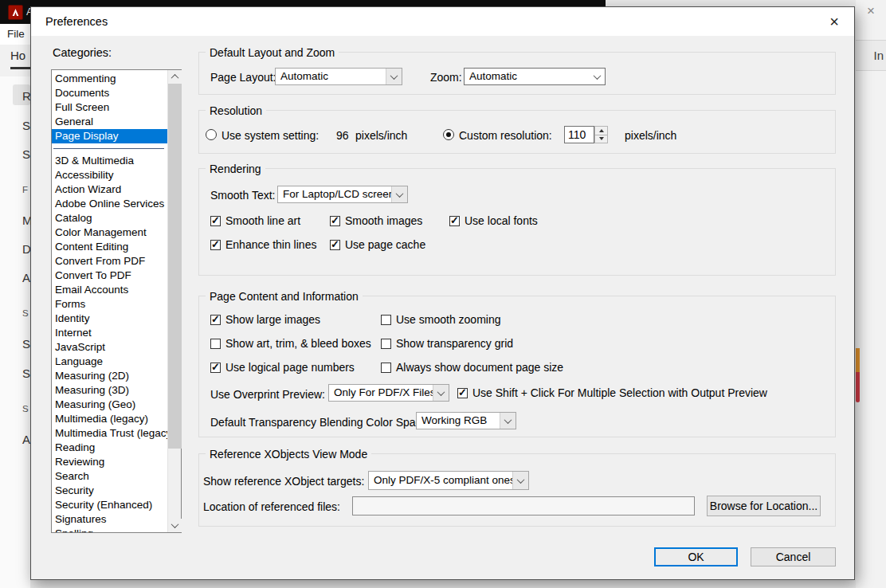  What do you see at coordinates (320, 422) in the screenshot?
I see `blend-color-space-label: Default Transparency Blending Color Spac…` at bounding box center [320, 422].